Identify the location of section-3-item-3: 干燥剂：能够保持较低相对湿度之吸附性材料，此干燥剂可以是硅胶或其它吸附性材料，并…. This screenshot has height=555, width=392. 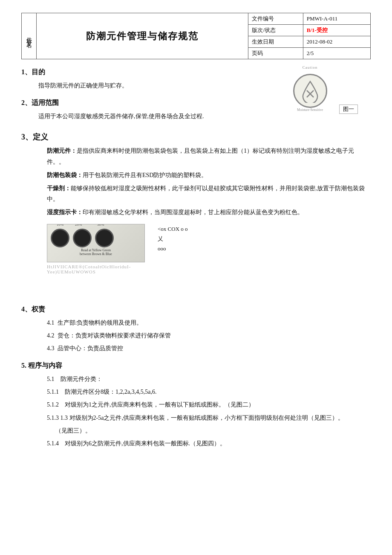
(209, 194).